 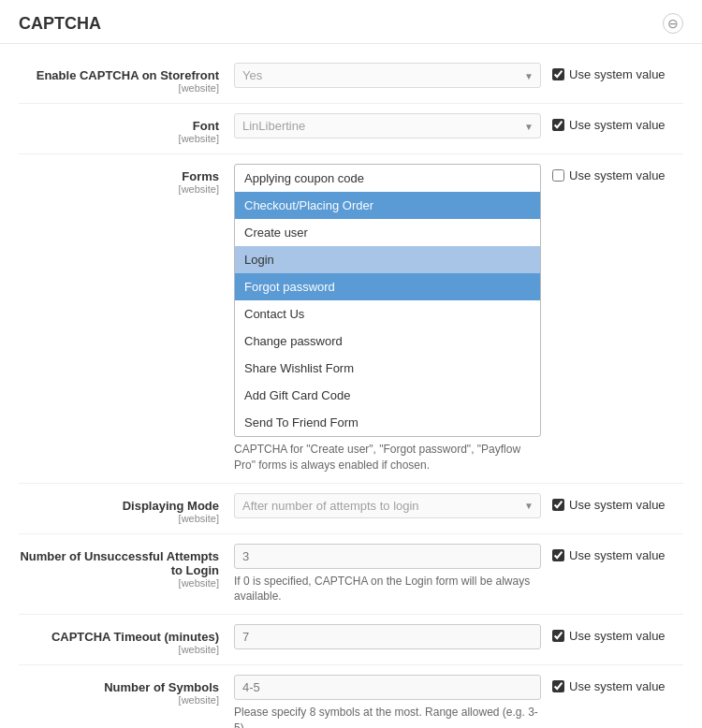 What do you see at coordinates (388, 505) in the screenshot?
I see `displaying-mode-input-wrap: After number of attempts to login ▼` at bounding box center [388, 505].